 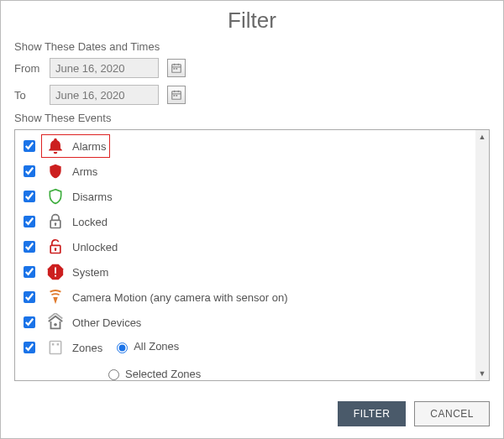 I want to click on event-checkbox-locked, so click(x=29, y=222).